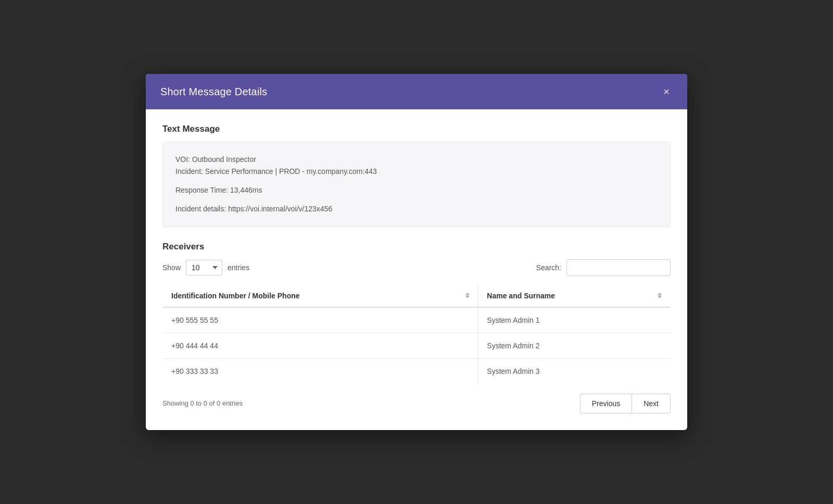 This screenshot has width=833, height=504. Describe the element at coordinates (321, 320) in the screenshot. I see `cell-phone: +90 555 55 55` at that location.